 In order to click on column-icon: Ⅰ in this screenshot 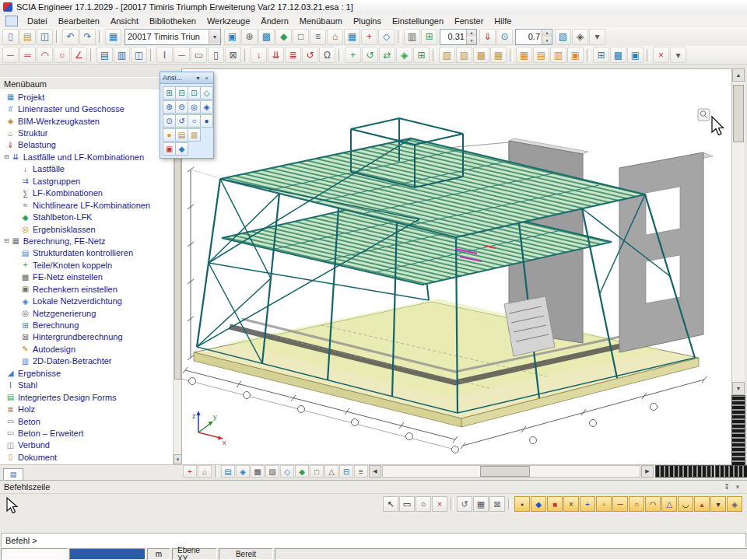, I will do `click(165, 54)`.